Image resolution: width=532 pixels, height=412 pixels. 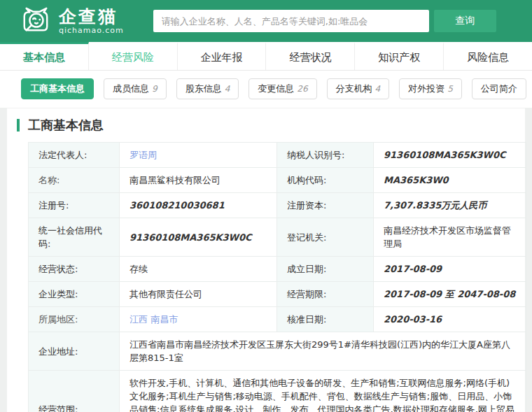 I want to click on table-row: 统一社会信用代码: 91360108MA365K3W0C 登记机关: 南昌经济技…, so click(x=277, y=238).